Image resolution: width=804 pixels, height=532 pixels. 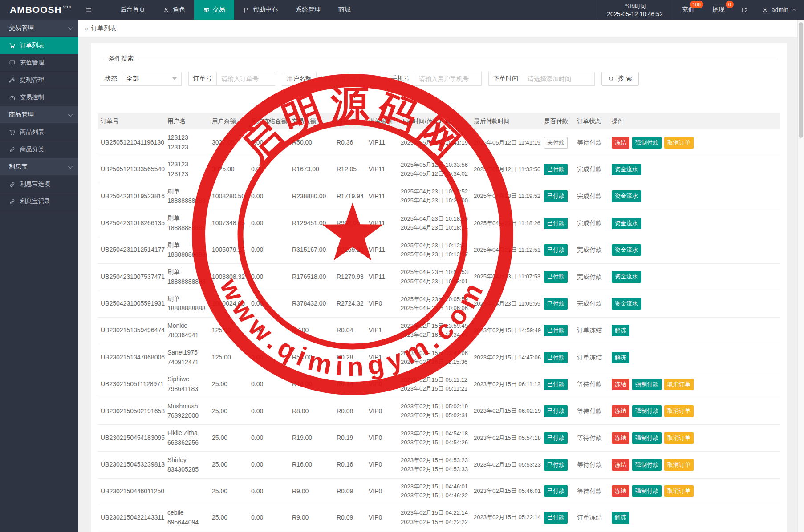 I want to click on withdraw-label: 提现, so click(x=719, y=10).